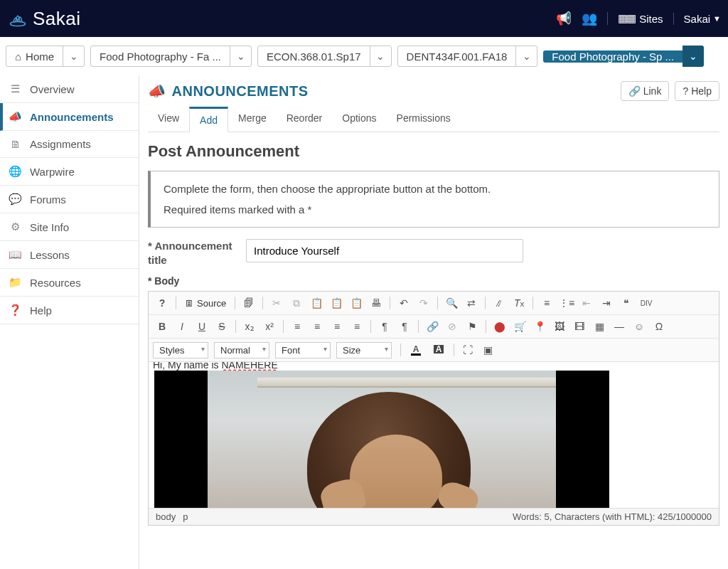 This screenshot has height=569, width=728. Describe the element at coordinates (432, 326) in the screenshot. I see `link-icon: 🔗` at that location.